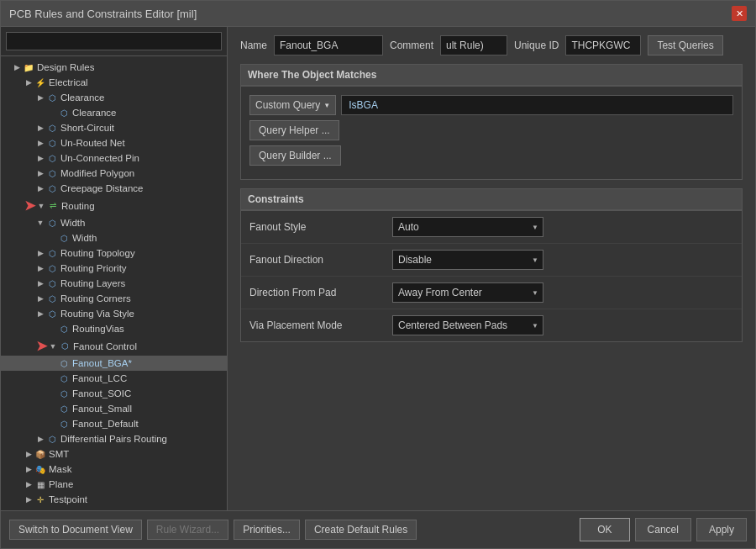 The height and width of the screenshot is (549, 756). I want to click on custom-query-label: Custom Query, so click(287, 105).